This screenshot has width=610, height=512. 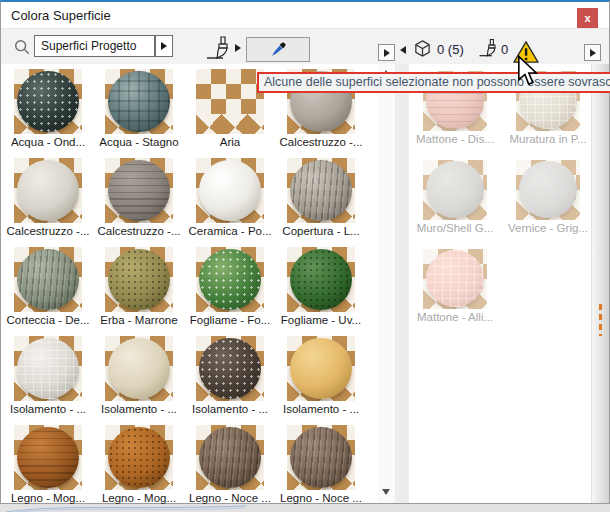 What do you see at coordinates (61, 16) in the screenshot?
I see `dialog-title: Colora Superficie` at bounding box center [61, 16].